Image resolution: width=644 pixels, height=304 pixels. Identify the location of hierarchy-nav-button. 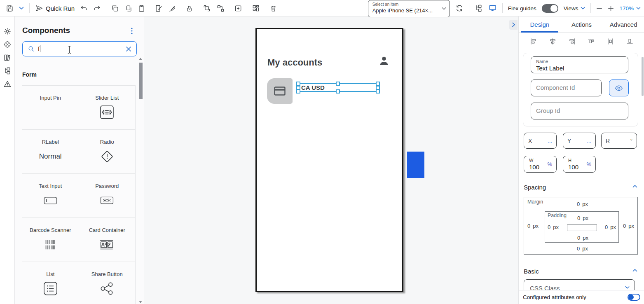
(7, 71).